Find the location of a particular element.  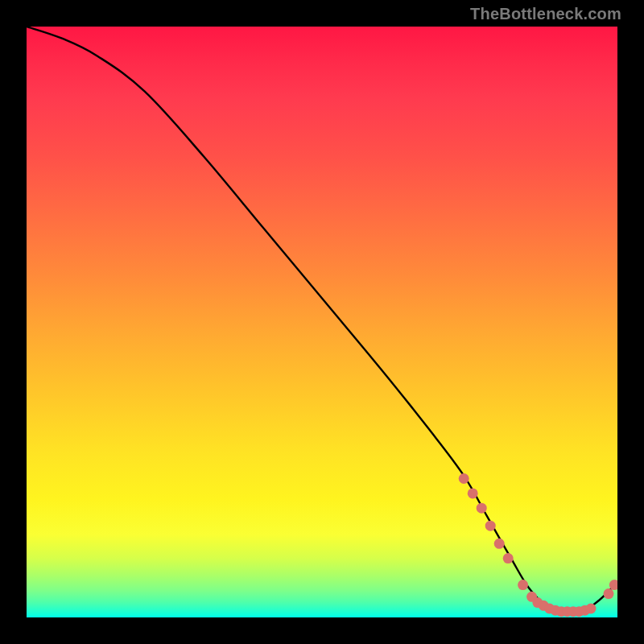

watermark-label: TheBottleneck.com is located at coordinates (546, 14).